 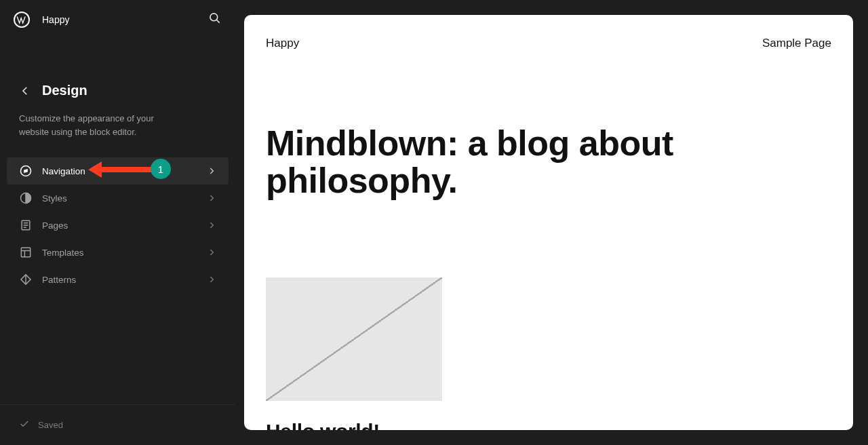 I want to click on menu-item-pages: Pages, so click(x=118, y=225).